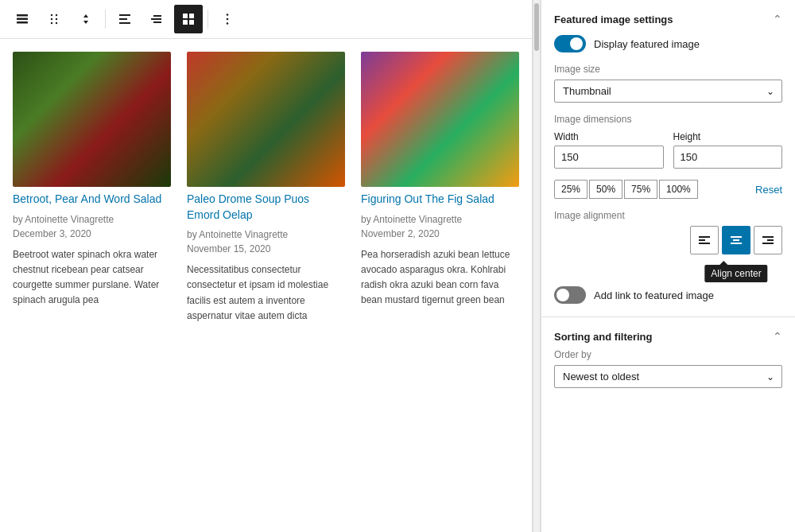  I want to click on featured-image-title: Featured image settings, so click(614, 19).